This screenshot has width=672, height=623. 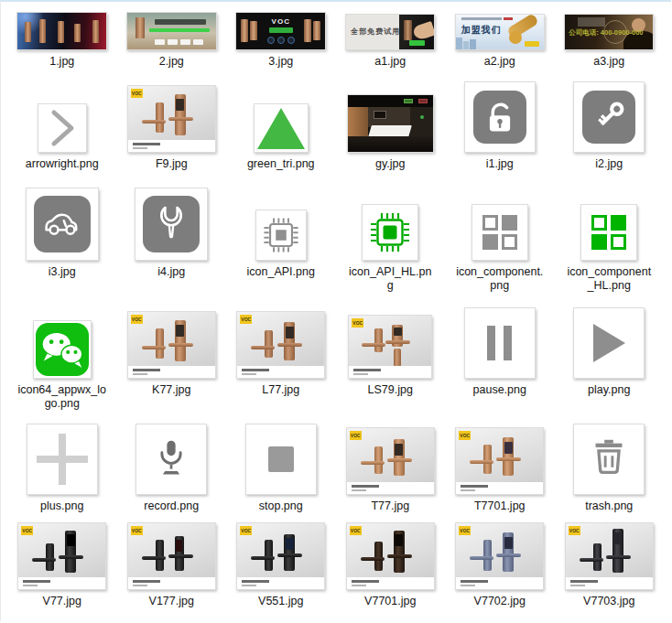 I want to click on file-item: VOC LS79.jpg, so click(x=391, y=357).